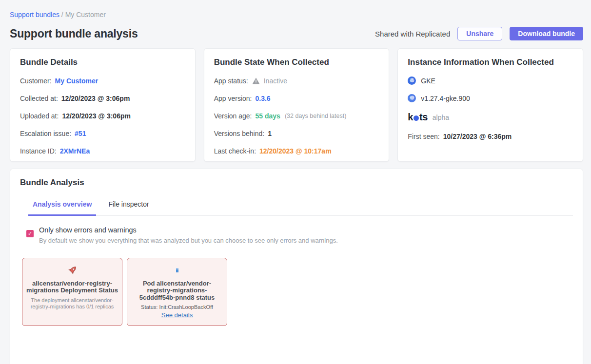  What do you see at coordinates (480, 34) in the screenshot?
I see `unshare-button: Unshare` at bounding box center [480, 34].